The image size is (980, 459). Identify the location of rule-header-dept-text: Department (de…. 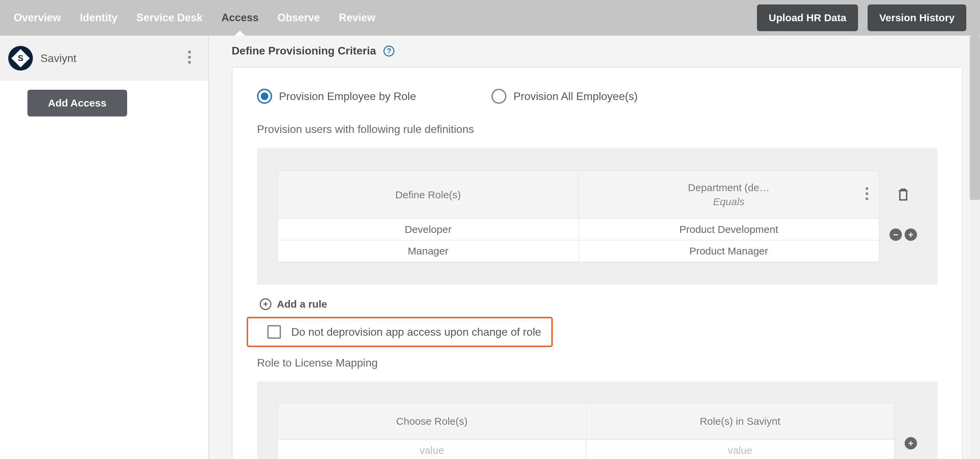
(729, 188).